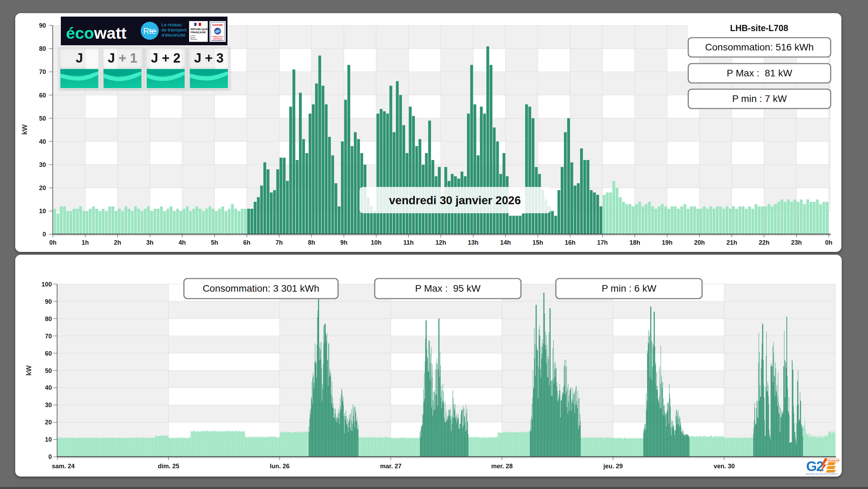  I want to click on svg-text: P min : 6 kW, so click(629, 288).